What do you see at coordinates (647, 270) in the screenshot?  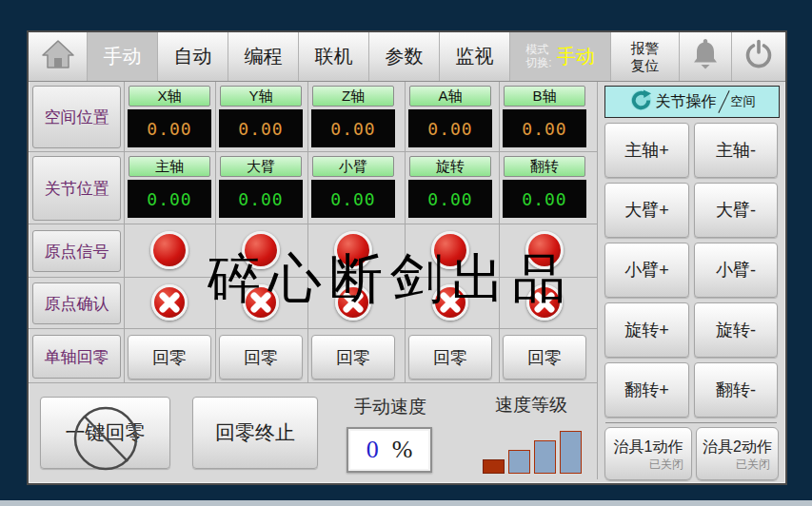 I see `jog-smallarm-plus-button: 小臂+` at bounding box center [647, 270].